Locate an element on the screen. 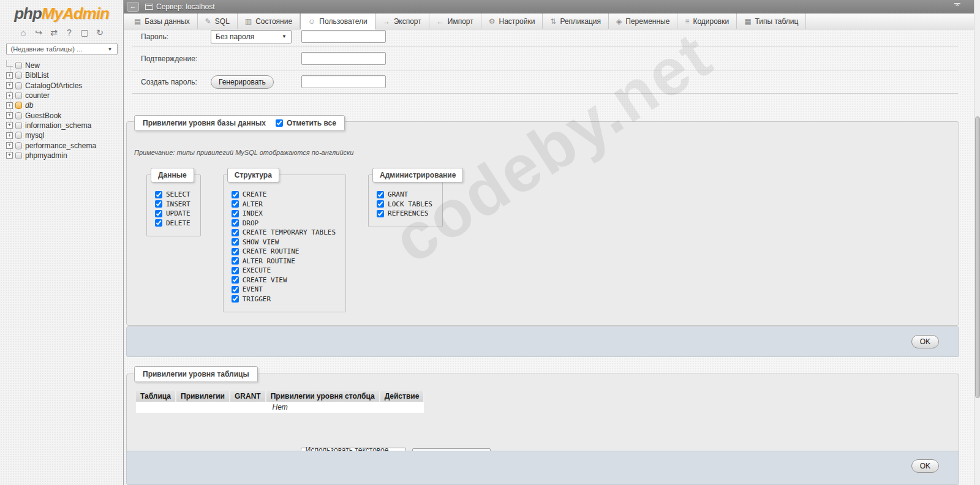  privilege-item: TRIGGER is located at coordinates (284, 299).